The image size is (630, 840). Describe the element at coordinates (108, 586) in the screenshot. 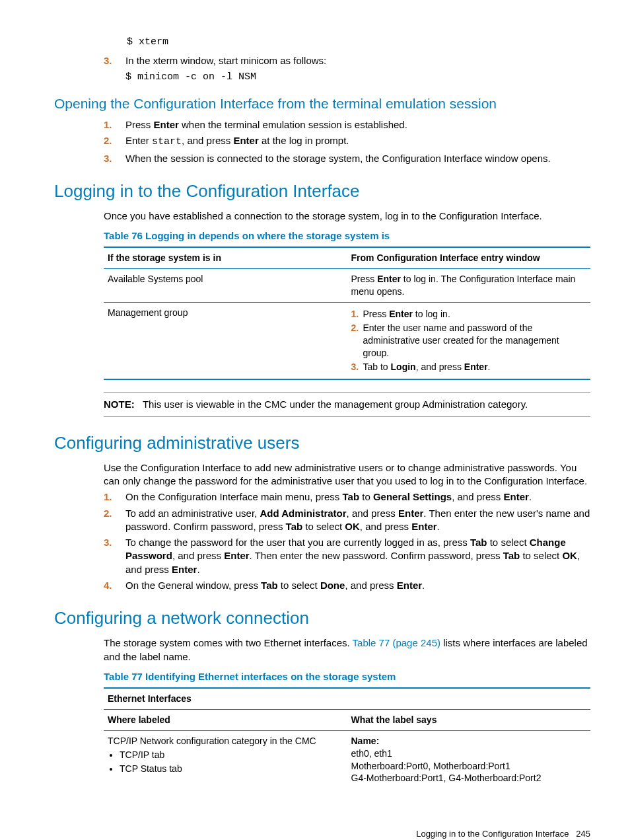

I see `step-number: 4.` at that location.